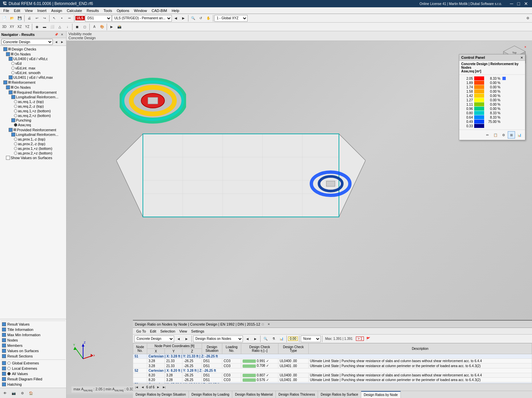 Image resolution: width=532 pixels, height=398 pixels. Describe the element at coordinates (77, 27) in the screenshot. I see `render-btn: ◼` at that location.